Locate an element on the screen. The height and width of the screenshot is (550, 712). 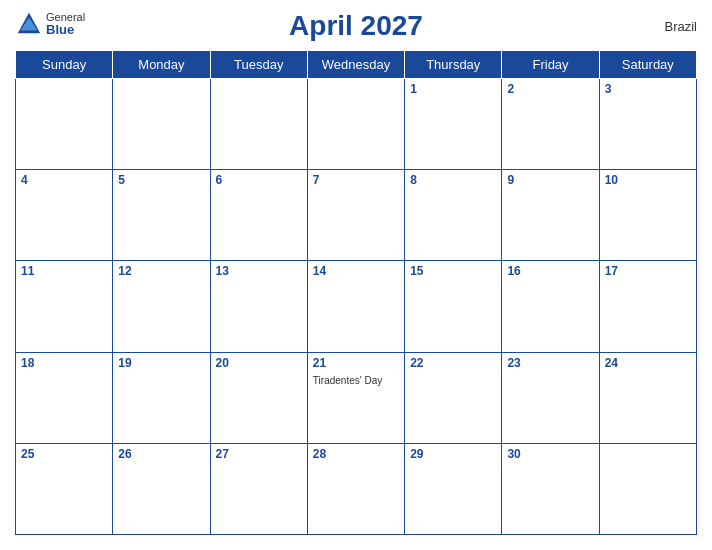
calendar-cell: 2 is located at coordinates (550, 124).